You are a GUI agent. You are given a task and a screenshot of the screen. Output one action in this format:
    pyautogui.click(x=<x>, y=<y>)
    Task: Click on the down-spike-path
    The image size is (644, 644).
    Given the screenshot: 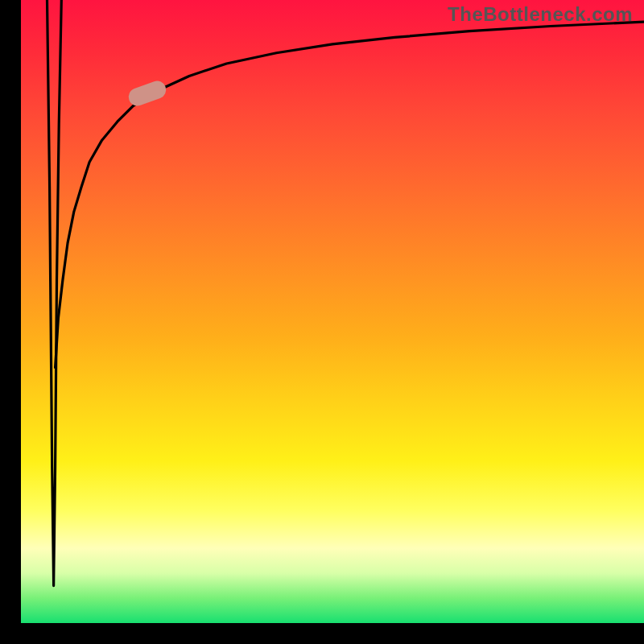 What is the action you would take?
    pyautogui.click(x=55, y=293)
    